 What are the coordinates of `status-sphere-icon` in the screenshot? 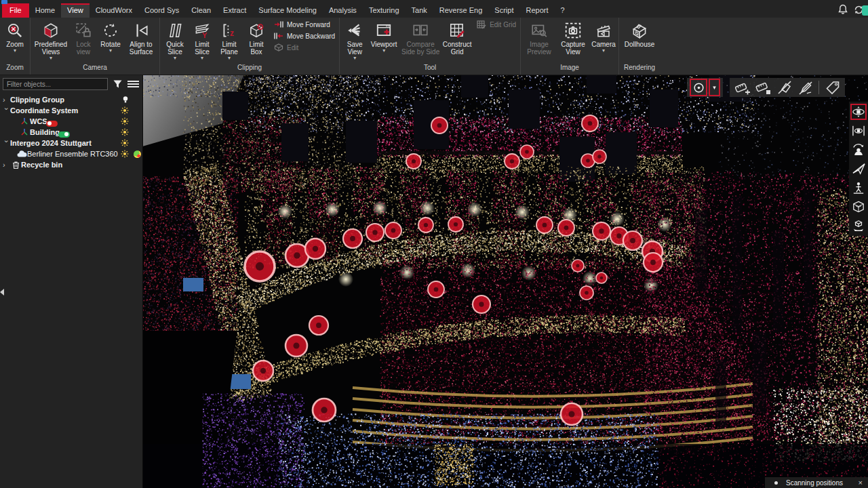 It's located at (137, 155).